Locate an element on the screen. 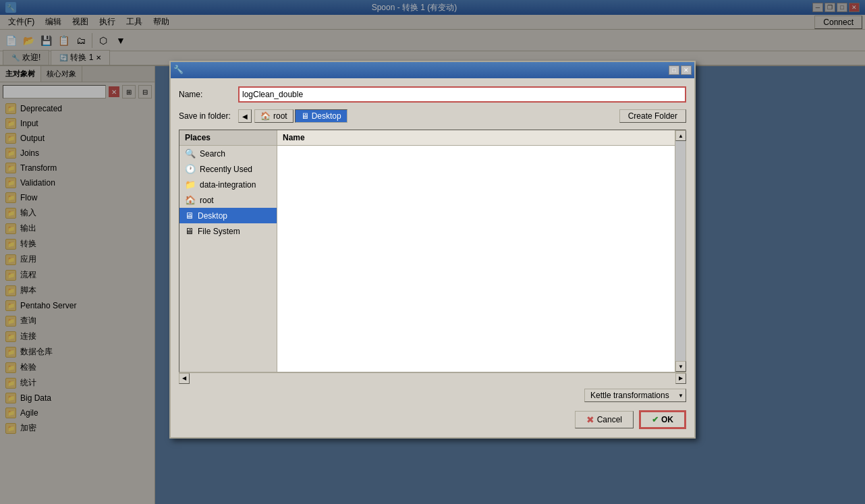 Image resolution: width=865 pixels, height=504 pixels. places-search-label: Search is located at coordinates (213, 154).